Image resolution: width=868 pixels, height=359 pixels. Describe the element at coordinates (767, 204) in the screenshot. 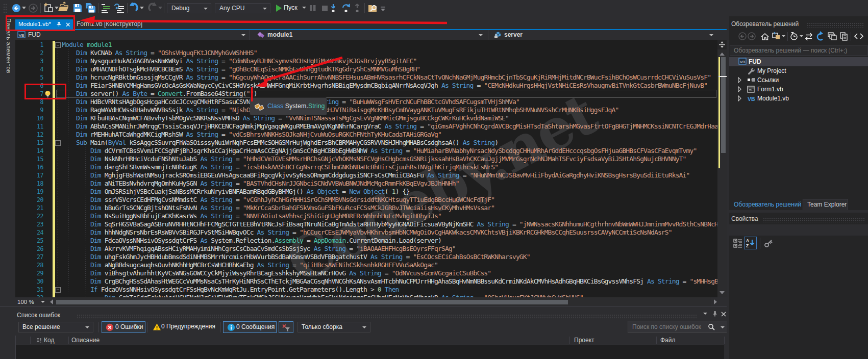

I see `tab-solution-explorer: Обозреватель решений` at that location.